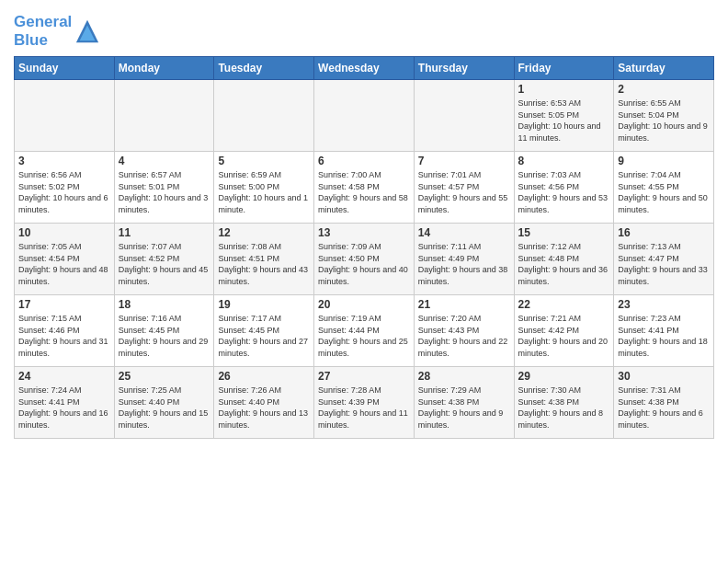  Describe the element at coordinates (564, 336) in the screenshot. I see `day-info: Sunrise: 7:21 AM Sunset: 4:42 PM Dayligh…` at that location.